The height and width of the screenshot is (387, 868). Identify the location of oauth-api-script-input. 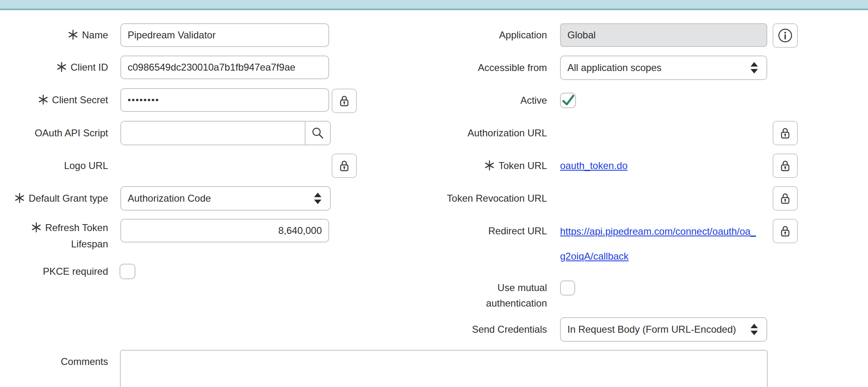
(213, 133).